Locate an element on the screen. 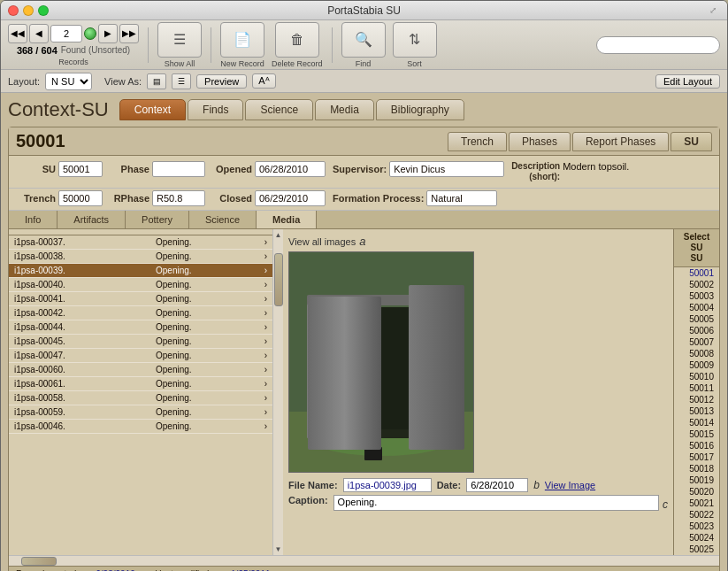 This screenshot has height=571, width=728. sub-tab-su: SU is located at coordinates (692, 142).